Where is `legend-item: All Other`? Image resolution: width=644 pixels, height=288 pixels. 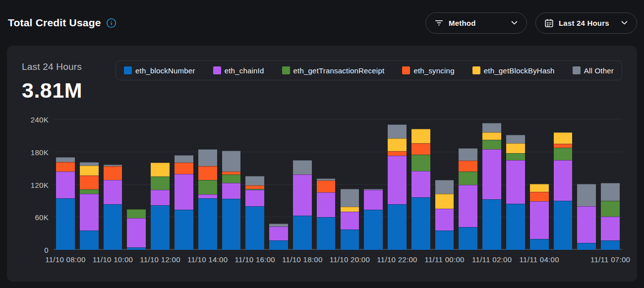 legend-item: All Other is located at coordinates (593, 70).